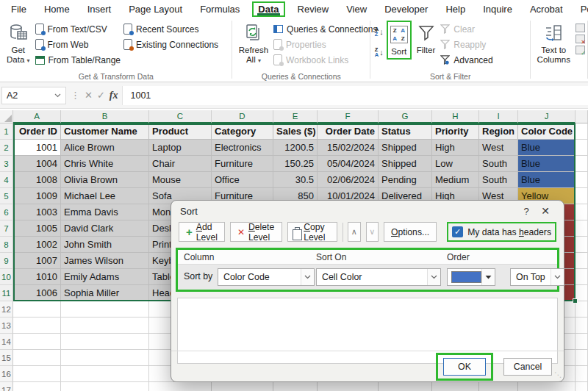 The image size is (588, 391). I want to click on cell: Status, so click(406, 132).